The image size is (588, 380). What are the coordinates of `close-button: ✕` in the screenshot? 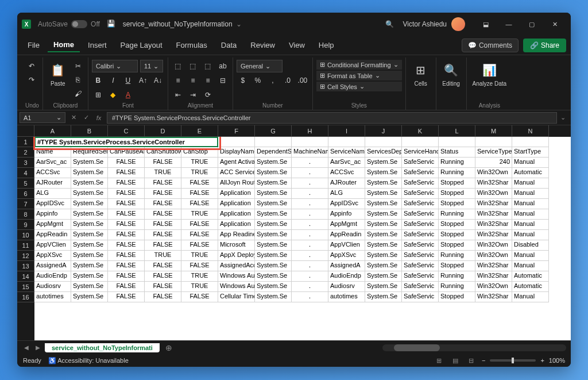 It's located at (555, 24).